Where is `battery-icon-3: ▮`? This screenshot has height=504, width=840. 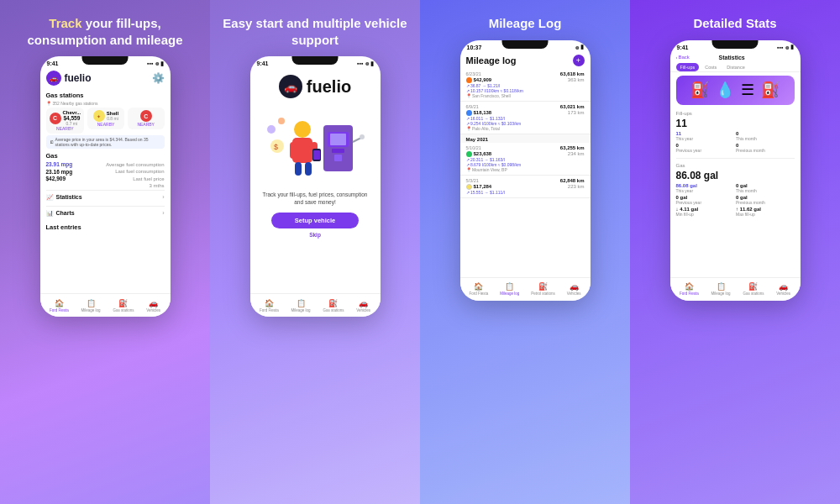 battery-icon-3: ▮ is located at coordinates (582, 47).